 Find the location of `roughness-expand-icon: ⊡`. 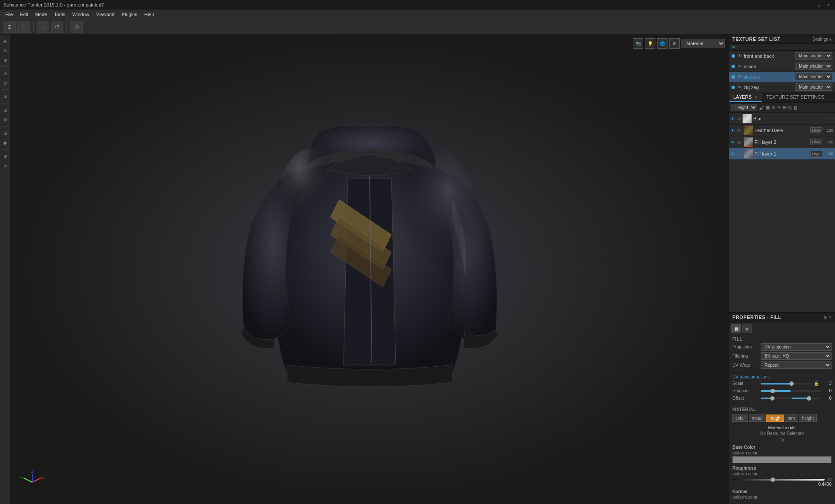

roughness-expand-icon: ⊡ is located at coordinates (830, 480).